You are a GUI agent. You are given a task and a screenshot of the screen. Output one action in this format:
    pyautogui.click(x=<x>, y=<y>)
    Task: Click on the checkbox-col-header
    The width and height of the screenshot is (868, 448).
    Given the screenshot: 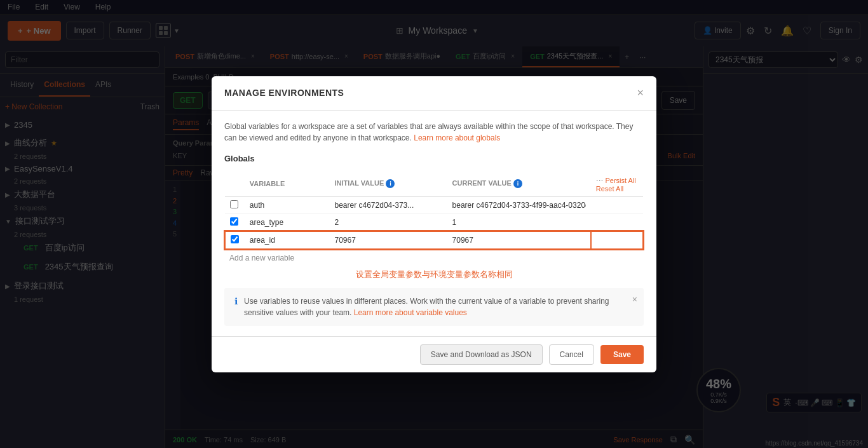 What is the action you would take?
    pyautogui.click(x=235, y=184)
    